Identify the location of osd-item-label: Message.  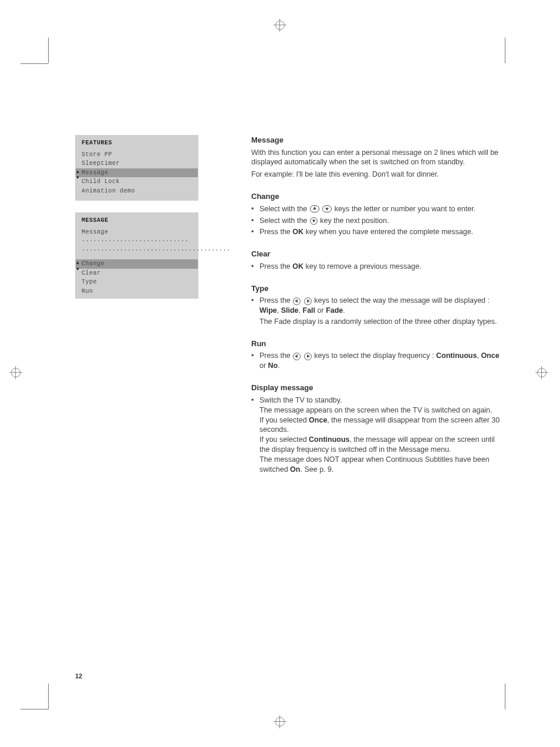
(95, 173).